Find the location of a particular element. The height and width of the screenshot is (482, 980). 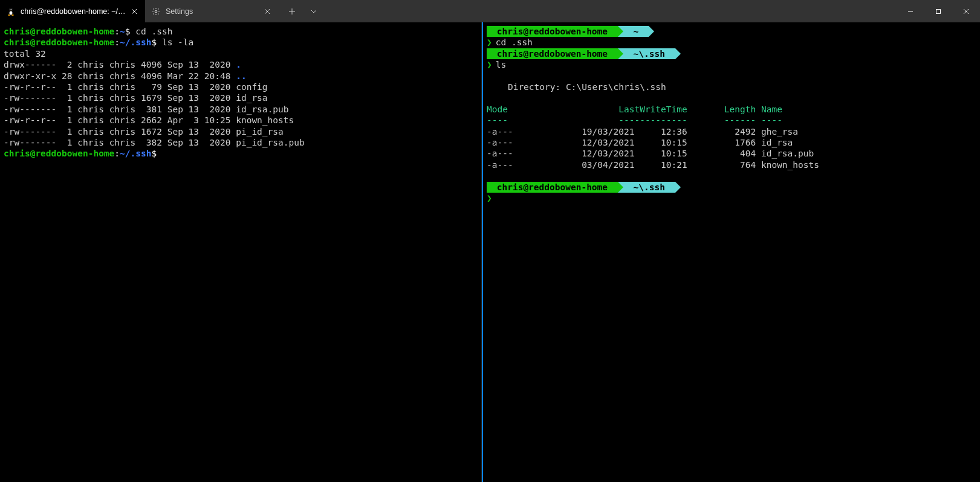

tab-terminal: chris@reddobowen-home: ~/.ssh is located at coordinates (73, 11).